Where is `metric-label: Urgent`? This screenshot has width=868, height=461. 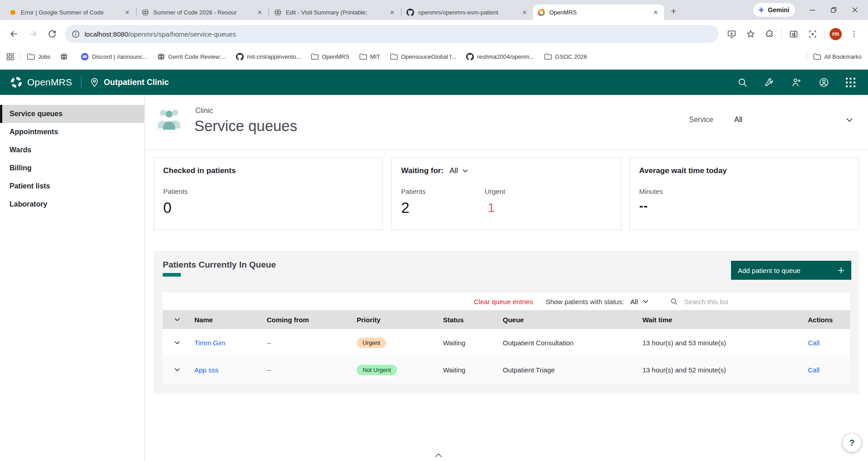
metric-label: Urgent is located at coordinates (526, 192).